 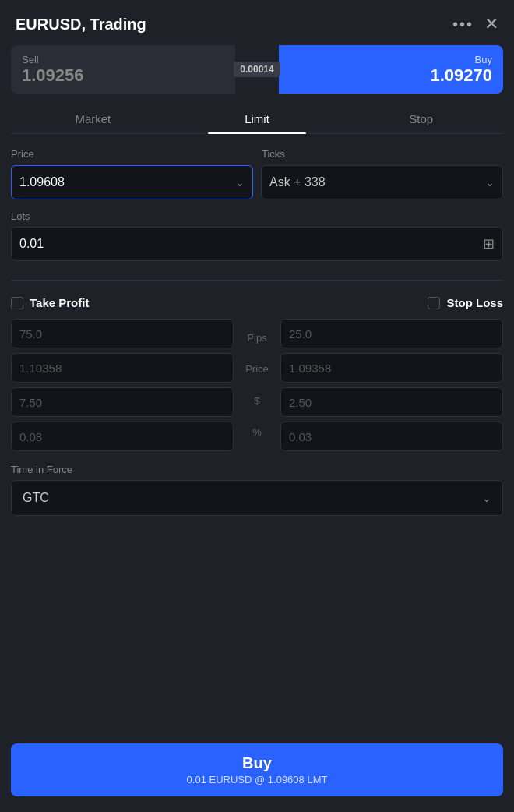 I want to click on units-column: Pips Price $ %, so click(x=257, y=385).